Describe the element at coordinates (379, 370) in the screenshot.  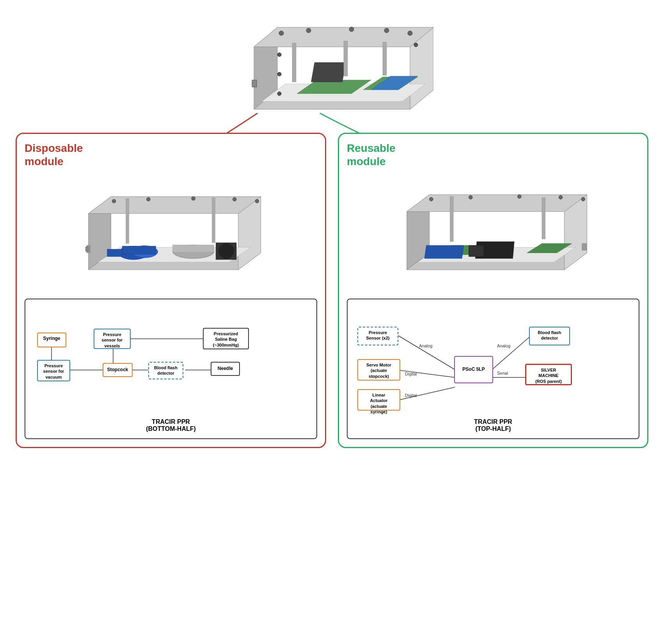
I see `diag-servo-motor: Servo Motor(actuatestopcock)` at that location.